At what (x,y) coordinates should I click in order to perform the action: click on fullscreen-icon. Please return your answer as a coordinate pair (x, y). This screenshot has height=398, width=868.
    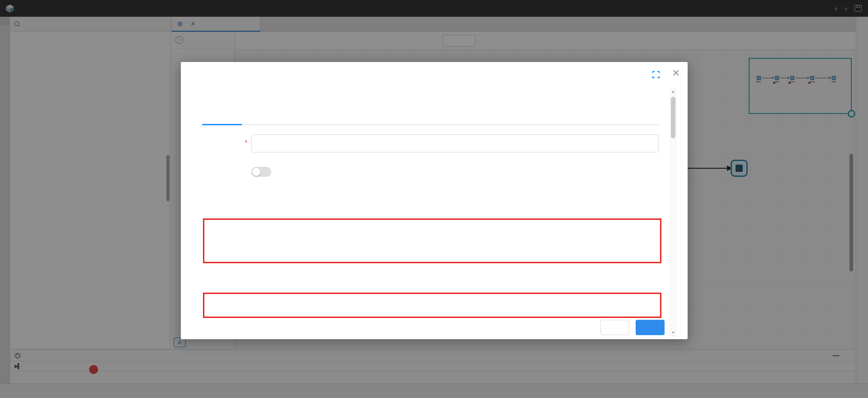
    Looking at the image, I should click on (656, 75).